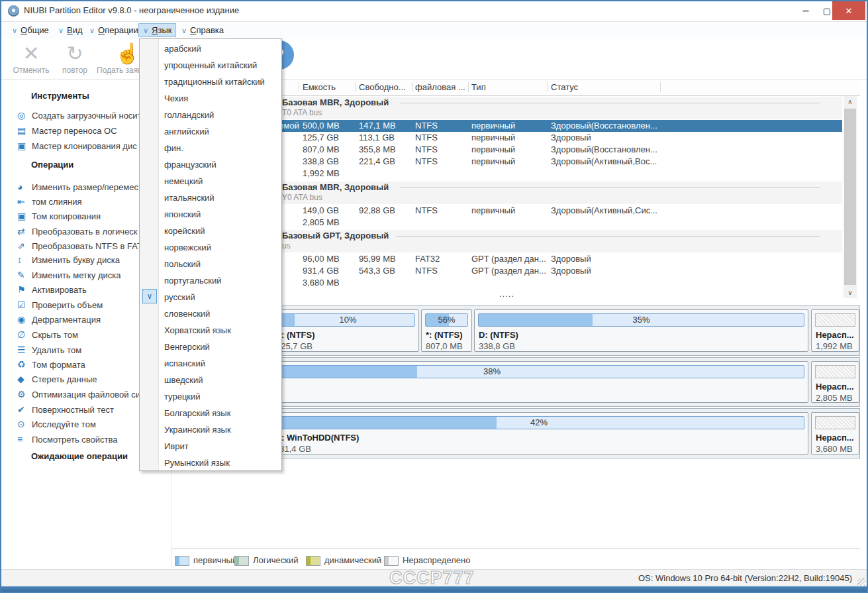 This screenshot has height=593, width=868. Describe the element at coordinates (59, 216) in the screenshot. I see `sidebar-item-copy: ▣Том копирования` at that location.